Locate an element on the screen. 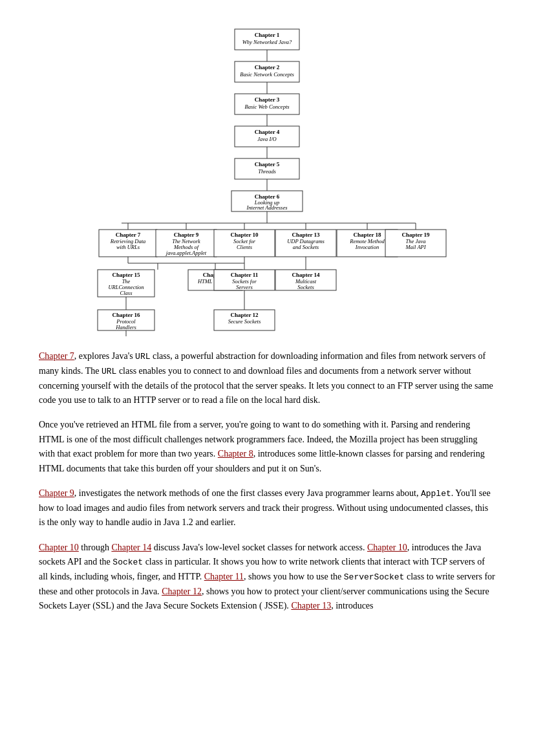 The width and height of the screenshot is (534, 756). svg-text: Basic Web Concepts is located at coordinates (267, 107).